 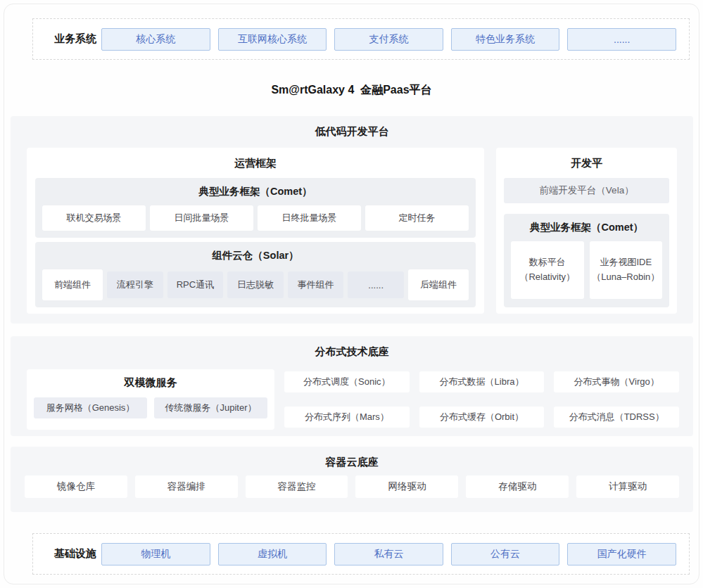 I want to click on block-network-driver: 网络驱动, so click(x=407, y=487).